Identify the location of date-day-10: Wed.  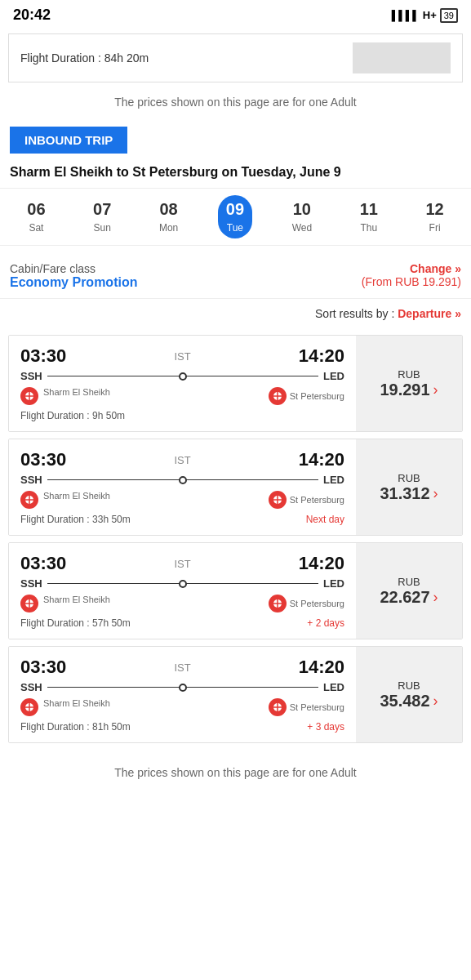
(302, 228).